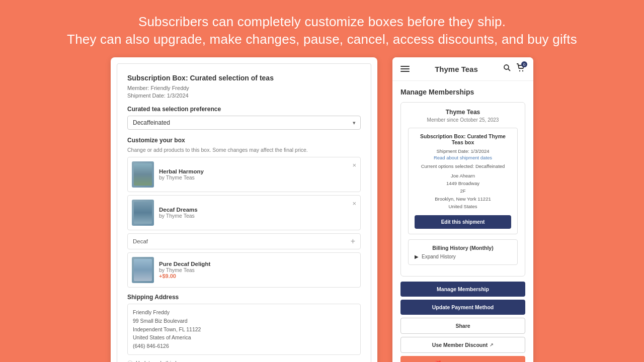  I want to click on shipping-title: Shipping Address, so click(244, 297).